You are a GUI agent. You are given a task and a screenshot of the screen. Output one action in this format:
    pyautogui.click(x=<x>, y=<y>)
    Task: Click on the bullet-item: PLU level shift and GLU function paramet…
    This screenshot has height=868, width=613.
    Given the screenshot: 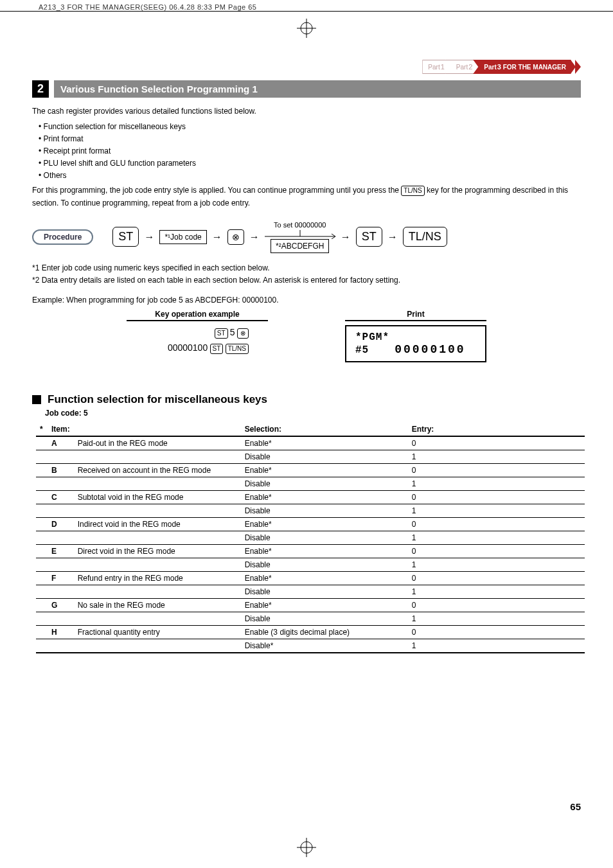 What is the action you would take?
    pyautogui.click(x=310, y=163)
    